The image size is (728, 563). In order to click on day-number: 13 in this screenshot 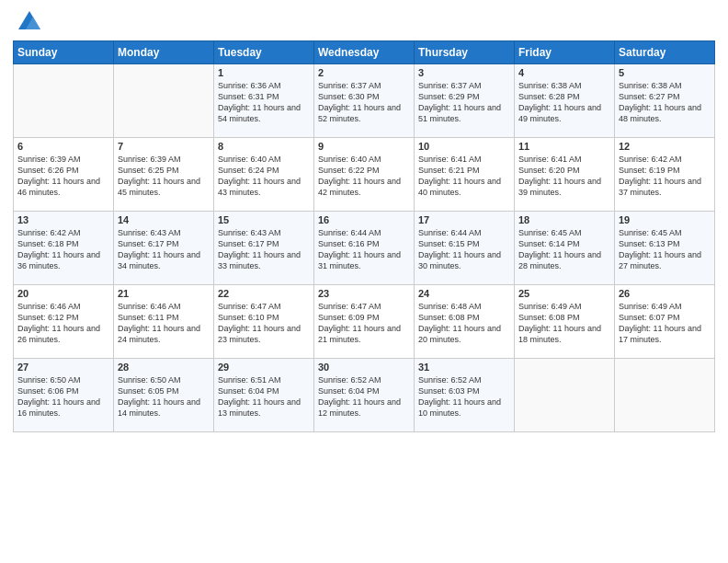, I will do `click(63, 220)`.